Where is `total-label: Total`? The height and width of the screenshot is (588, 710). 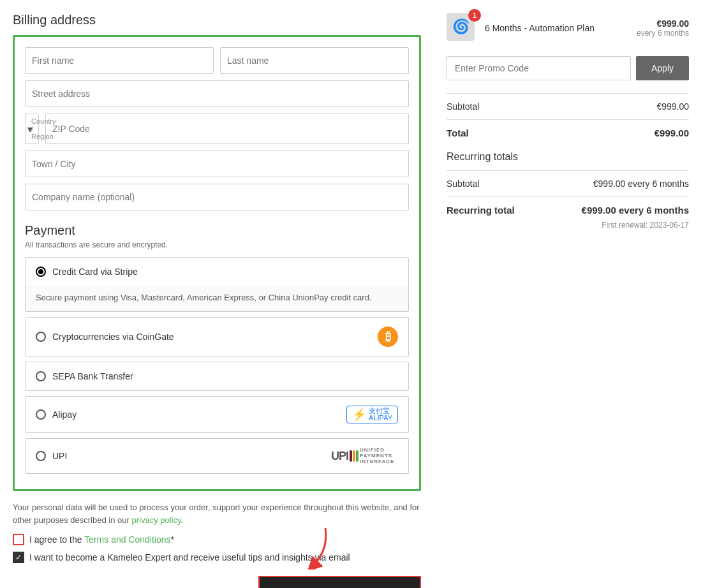
total-label: Total is located at coordinates (458, 133).